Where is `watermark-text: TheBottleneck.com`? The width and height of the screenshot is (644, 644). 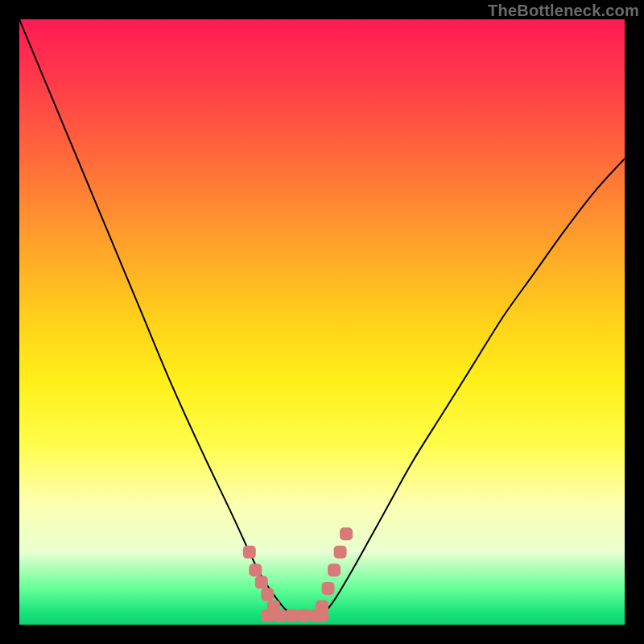
watermark-text: TheBottleneck.com is located at coordinates (564, 11).